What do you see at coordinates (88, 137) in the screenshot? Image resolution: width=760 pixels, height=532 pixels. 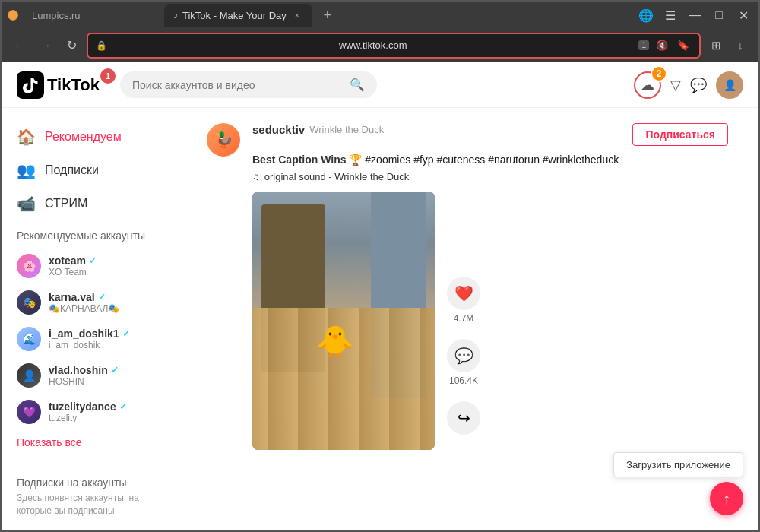 I see `sidebar-item-recommend: 🏠 Рекомендуем` at bounding box center [88, 137].